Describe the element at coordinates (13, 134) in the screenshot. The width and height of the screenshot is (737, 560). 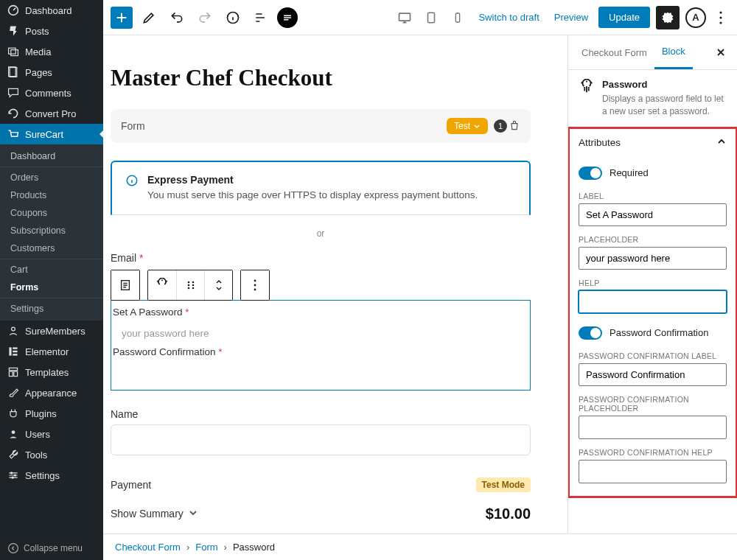
I see `surecart-icon` at that location.